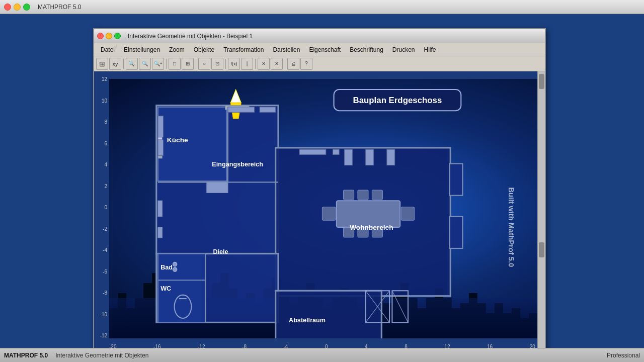 The height and width of the screenshot is (362, 644). Describe the element at coordinates (102, 122) in the screenshot. I see `y-label-8: 8` at that location.